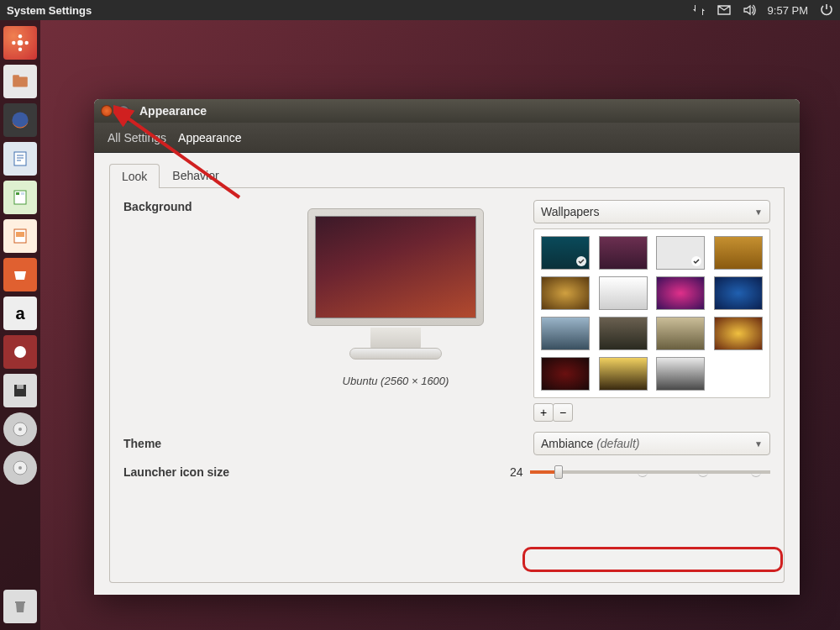 The image size is (840, 630). Describe the element at coordinates (20, 81) in the screenshot. I see `launcher-files-icon` at that location.